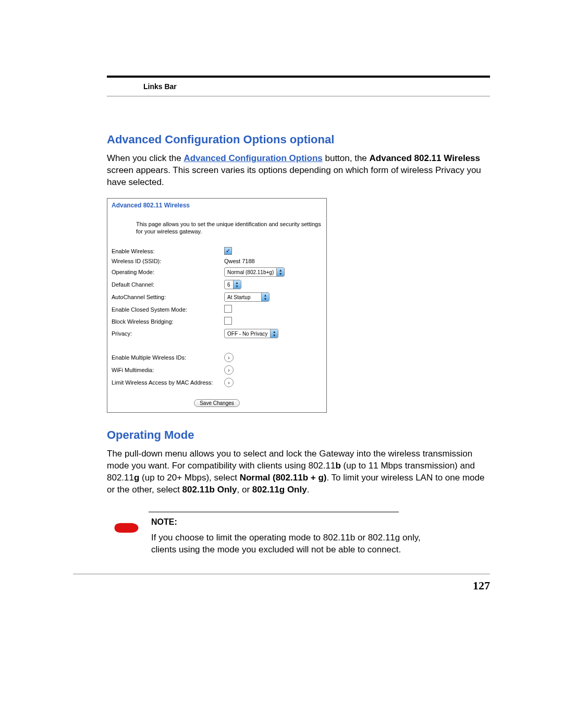 This screenshot has width=563, height=728. Describe the element at coordinates (229, 382) in the screenshot. I see `mac-limit-expand-button: ›` at that location.